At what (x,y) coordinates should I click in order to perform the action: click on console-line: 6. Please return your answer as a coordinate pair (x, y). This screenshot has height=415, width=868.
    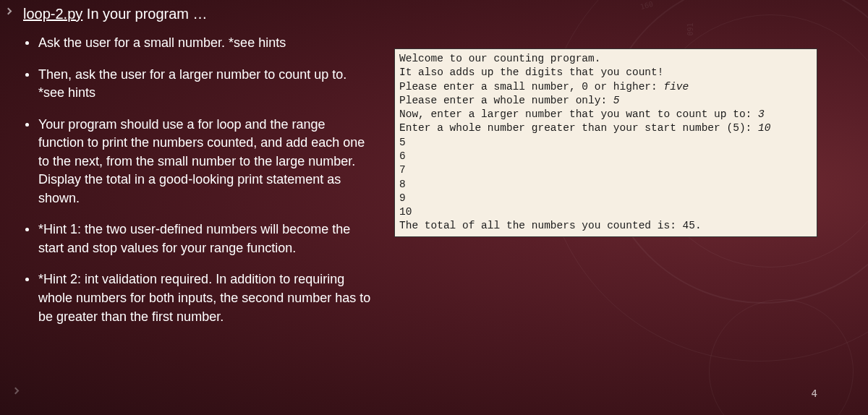
    Looking at the image, I should click on (402, 156).